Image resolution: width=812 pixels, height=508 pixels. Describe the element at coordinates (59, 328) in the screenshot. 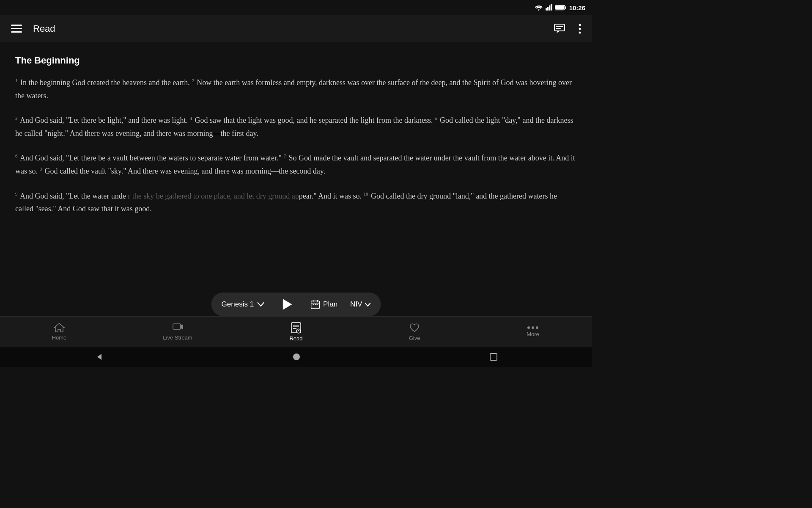

I see `home-nav-icon` at that location.